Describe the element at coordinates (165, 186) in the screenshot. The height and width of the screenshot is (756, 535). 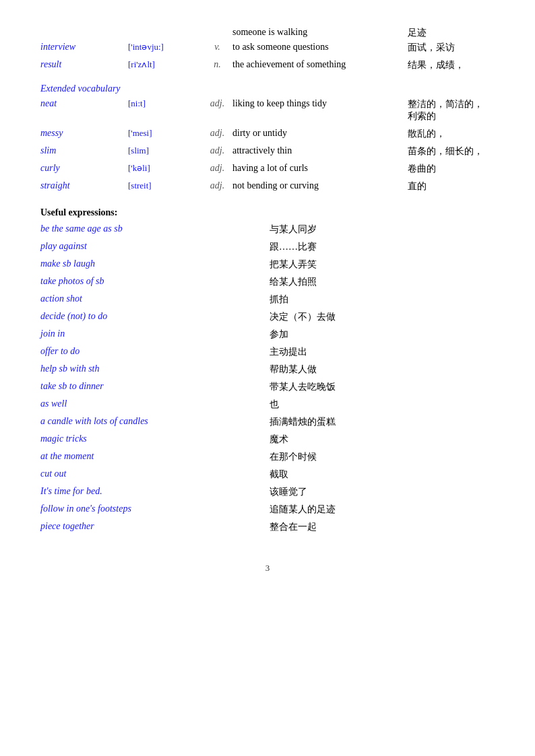
I see `phonetic-straight: [streit]` at that location.